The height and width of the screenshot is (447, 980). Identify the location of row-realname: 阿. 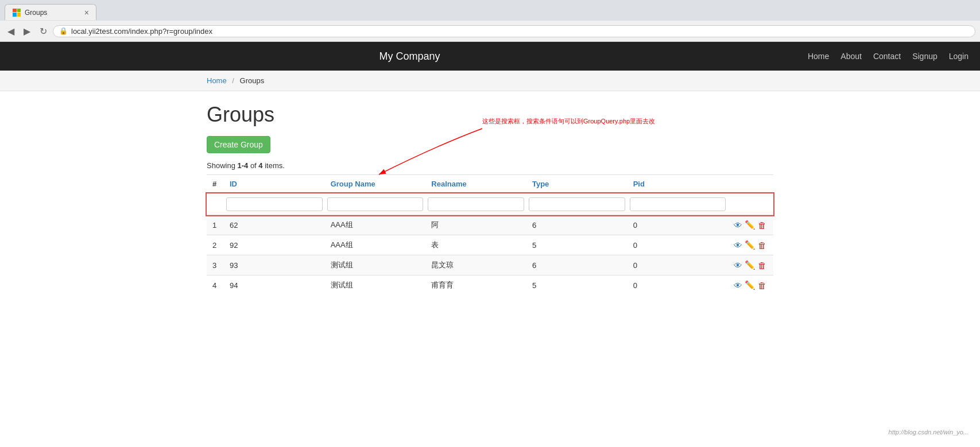
(476, 225).